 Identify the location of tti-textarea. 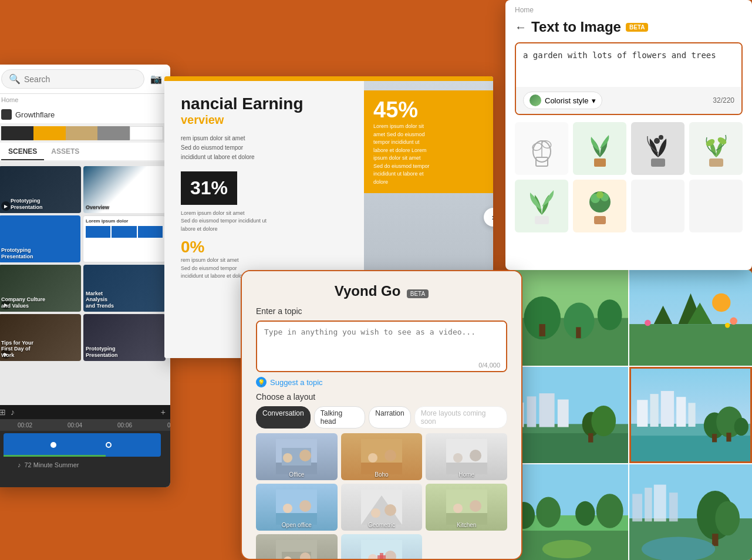
(629, 64).